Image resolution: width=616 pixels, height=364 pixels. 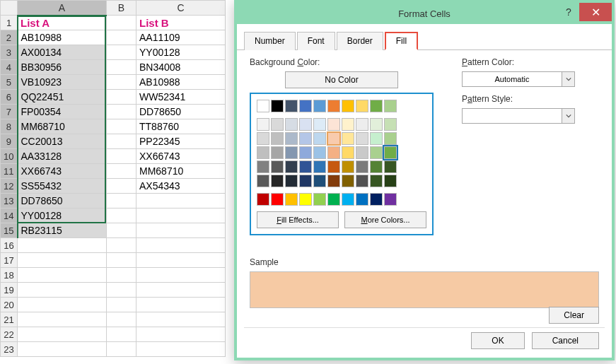 I want to click on row-header: 1, so click(x=9, y=23).